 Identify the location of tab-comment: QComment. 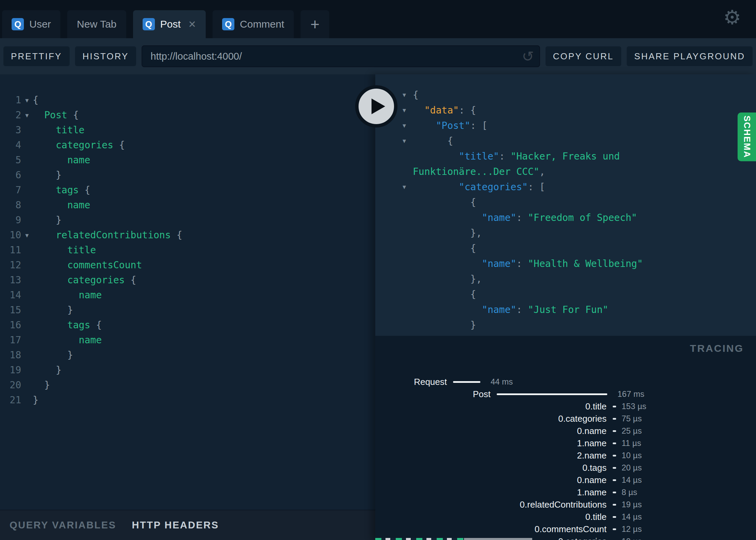
(253, 24).